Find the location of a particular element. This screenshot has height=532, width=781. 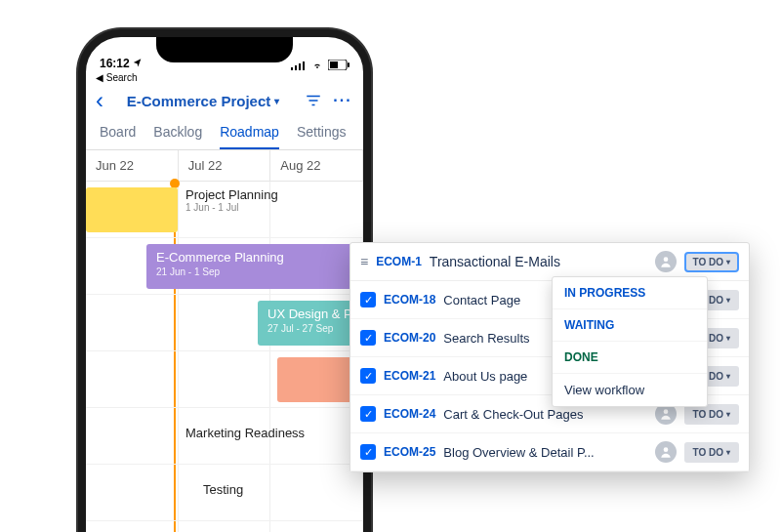

nav-row: ‹ E-Commerce Project ▾ ··· is located at coordinates (225, 101).